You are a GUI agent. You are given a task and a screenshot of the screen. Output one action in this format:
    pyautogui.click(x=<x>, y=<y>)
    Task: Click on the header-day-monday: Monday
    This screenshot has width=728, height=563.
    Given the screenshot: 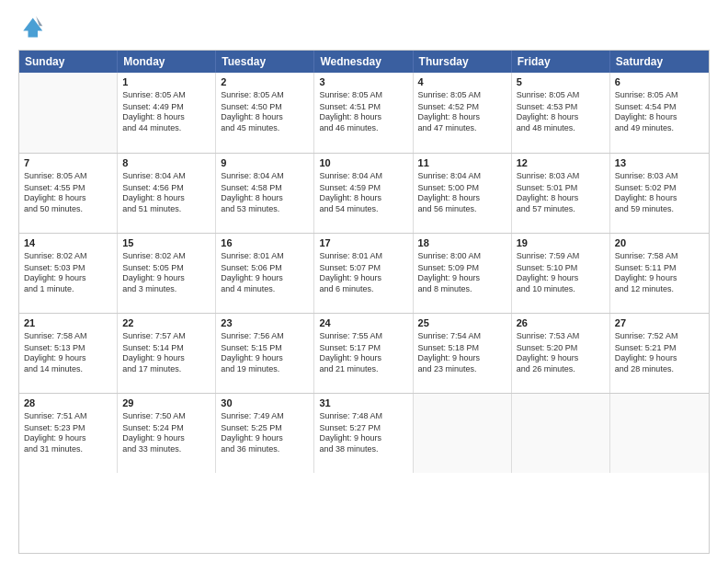 What is the action you would take?
    pyautogui.click(x=167, y=62)
    